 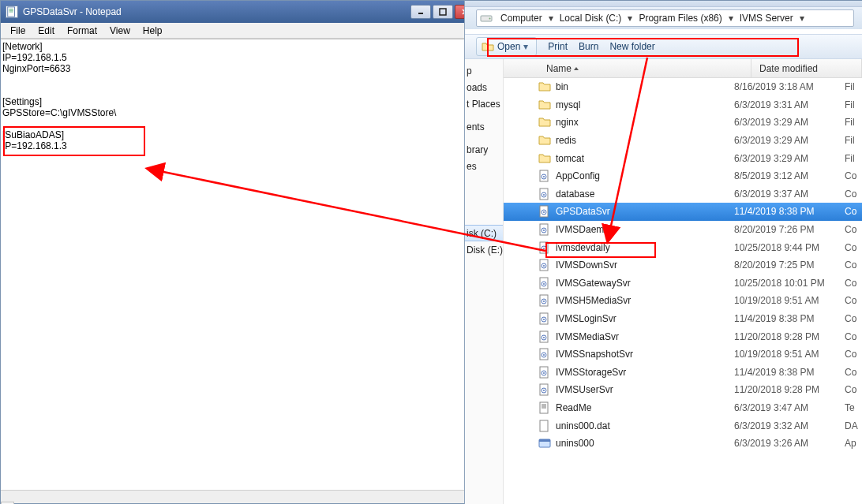 I want to click on minimize-button, so click(x=421, y=12).